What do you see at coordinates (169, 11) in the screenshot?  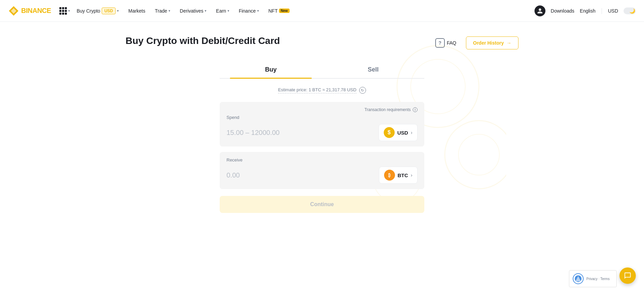 I see `trade-chevron: ▾` at bounding box center [169, 11].